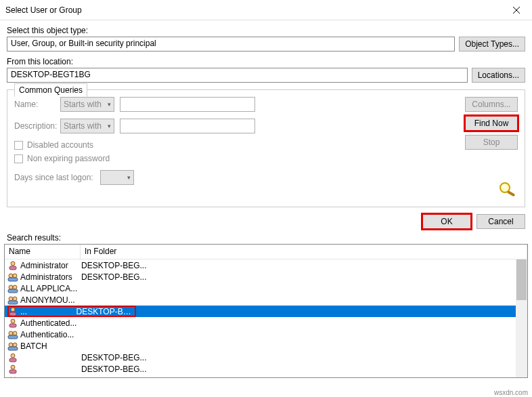  I want to click on name-label: Name:, so click(35, 104).